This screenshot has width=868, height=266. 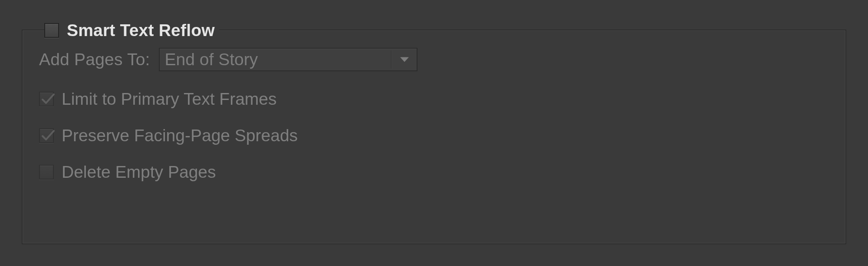 I want to click on add-pages-label: Add Pages To:, so click(x=95, y=60).